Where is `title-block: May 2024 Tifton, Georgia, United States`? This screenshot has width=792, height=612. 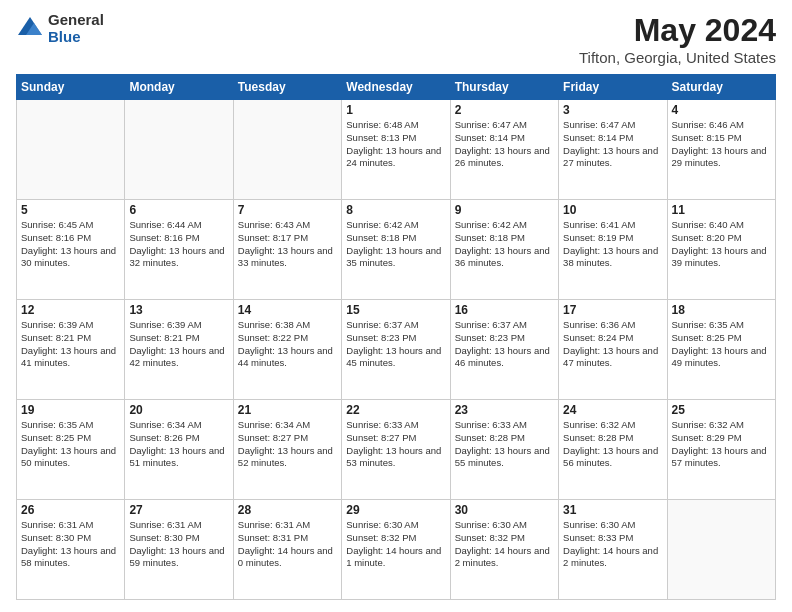 title-block: May 2024 Tifton, Georgia, United States is located at coordinates (678, 39).